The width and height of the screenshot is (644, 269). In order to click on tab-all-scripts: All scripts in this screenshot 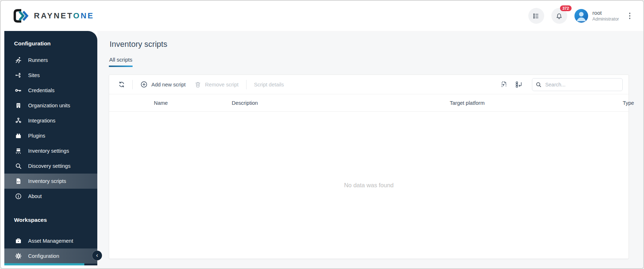, I will do `click(121, 62)`.